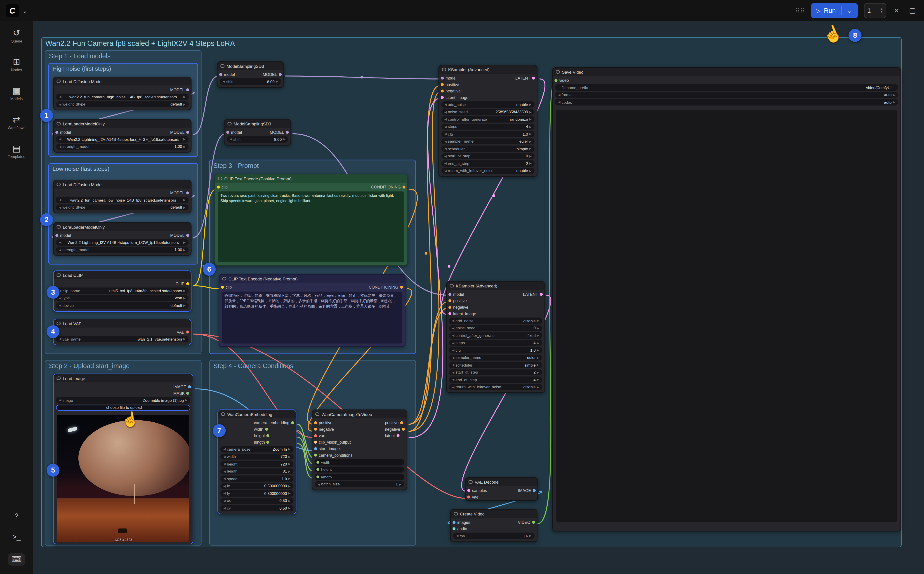  I want to click on output-slot: camera_embedding, so click(274, 423).